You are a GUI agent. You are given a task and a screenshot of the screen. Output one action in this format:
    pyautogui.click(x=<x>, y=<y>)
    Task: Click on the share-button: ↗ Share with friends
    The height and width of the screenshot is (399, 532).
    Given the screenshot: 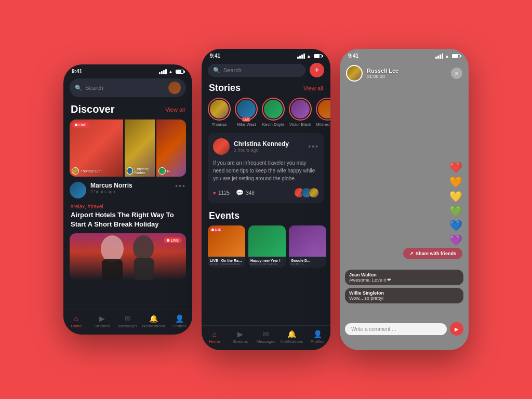 What is the action you would take?
    pyautogui.click(x=433, y=254)
    